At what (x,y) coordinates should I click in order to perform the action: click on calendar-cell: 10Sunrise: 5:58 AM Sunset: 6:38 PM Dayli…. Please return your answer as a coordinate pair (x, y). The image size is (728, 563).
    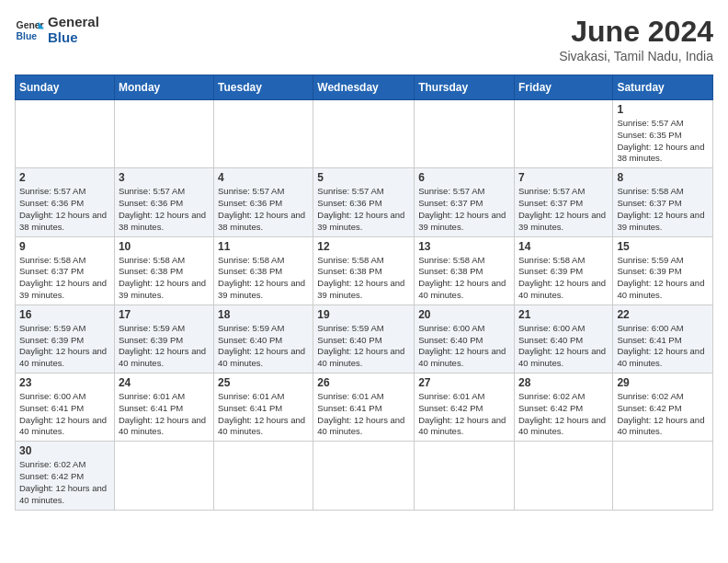
    Looking at the image, I should click on (164, 270).